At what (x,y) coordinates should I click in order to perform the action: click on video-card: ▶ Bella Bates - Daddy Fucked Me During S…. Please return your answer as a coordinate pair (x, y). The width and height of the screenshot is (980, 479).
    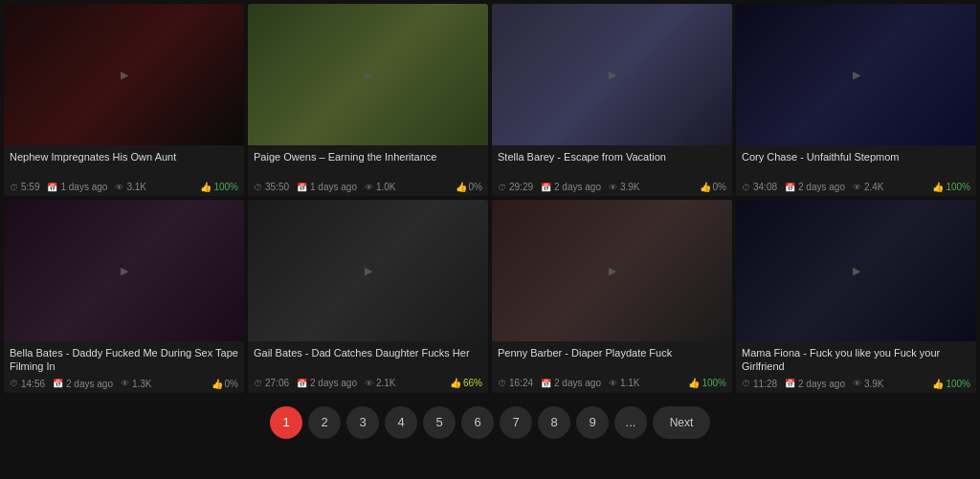
    Looking at the image, I should click on (124, 296).